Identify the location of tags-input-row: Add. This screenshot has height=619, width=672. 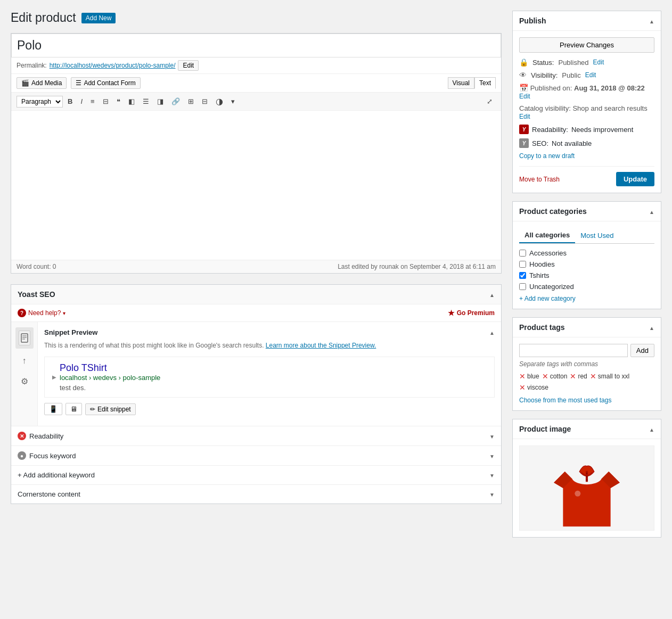
(587, 350).